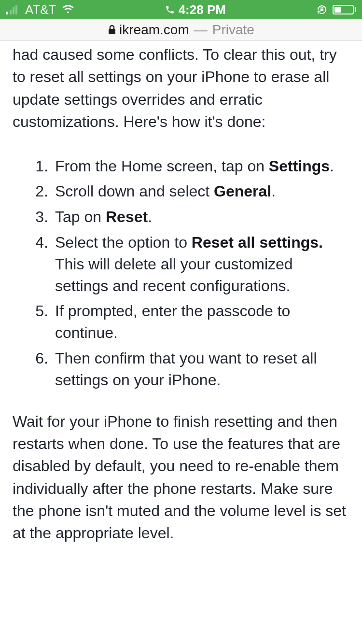 Image resolution: width=362 pixels, height=644 pixels. Describe the element at coordinates (189, 166) in the screenshot. I see `list-item: 1. From the Home screen, tap on Settings…` at that location.